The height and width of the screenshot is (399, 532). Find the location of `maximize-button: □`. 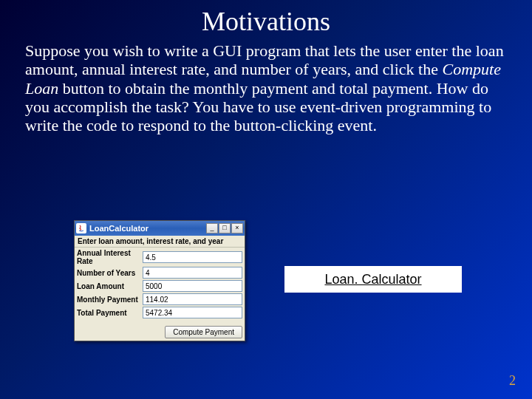

maximize-button: □ is located at coordinates (225, 228).